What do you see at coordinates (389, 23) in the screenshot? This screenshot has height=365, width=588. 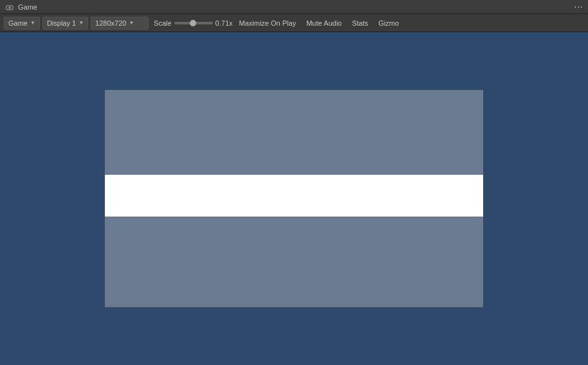 I see `gizmos-button: Gizmo` at bounding box center [389, 23].